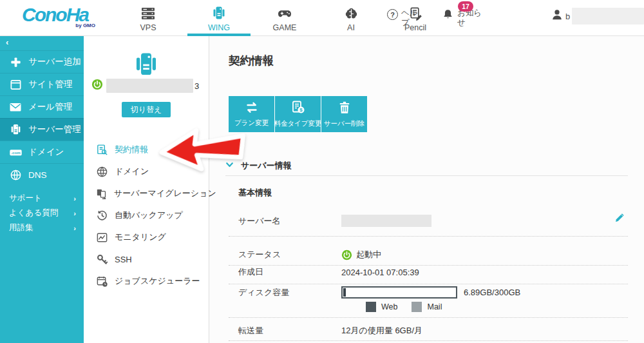 This screenshot has height=343, width=644. Describe the element at coordinates (393, 14) in the screenshot. I see `question-circle-icon: ?` at that location.